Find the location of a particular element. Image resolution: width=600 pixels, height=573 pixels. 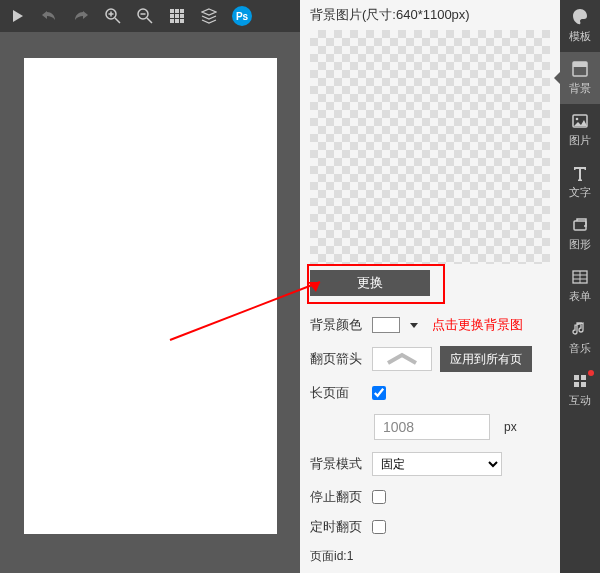

layers-icon is located at coordinates (209, 16).